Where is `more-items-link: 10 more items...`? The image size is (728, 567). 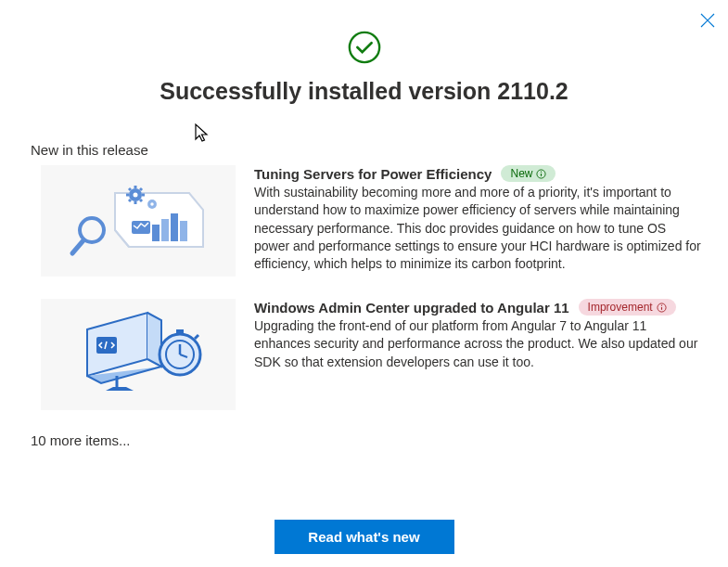
more-items-link: 10 more items... is located at coordinates (379, 440).